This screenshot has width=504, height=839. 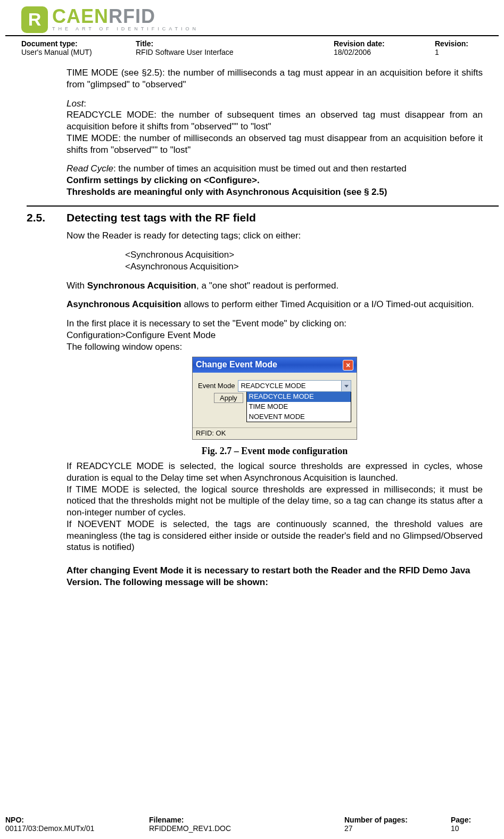 What do you see at coordinates (126, 29) in the screenshot?
I see `logo-tagline: THE ART OF IDENTIFICATION` at bounding box center [126, 29].